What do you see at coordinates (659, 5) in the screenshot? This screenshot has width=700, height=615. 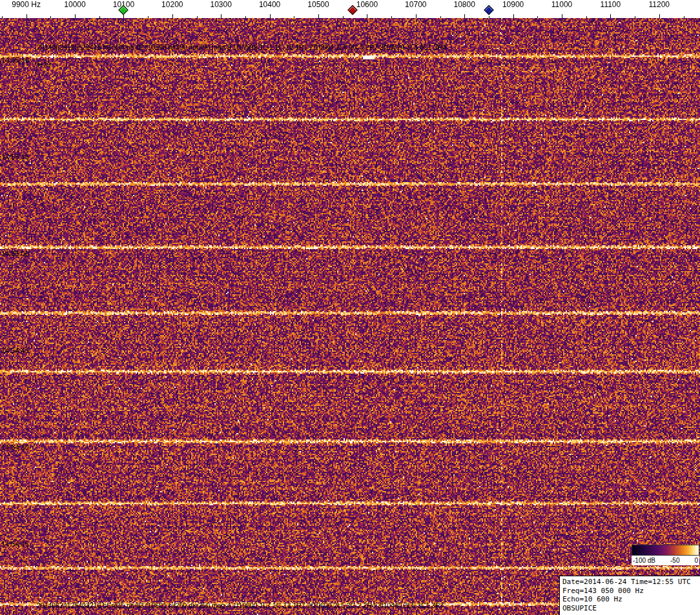 I see `freq-tick-label: 11200` at bounding box center [659, 5].